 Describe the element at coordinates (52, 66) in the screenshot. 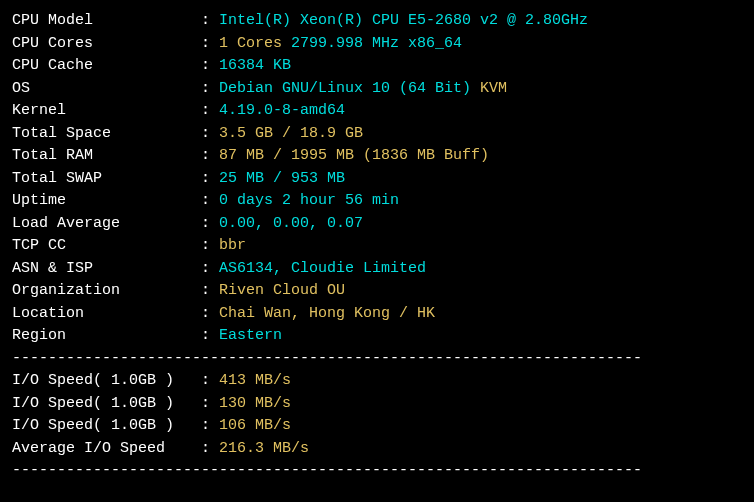

I see `label-cpu-cache: CPU Cache` at that location.